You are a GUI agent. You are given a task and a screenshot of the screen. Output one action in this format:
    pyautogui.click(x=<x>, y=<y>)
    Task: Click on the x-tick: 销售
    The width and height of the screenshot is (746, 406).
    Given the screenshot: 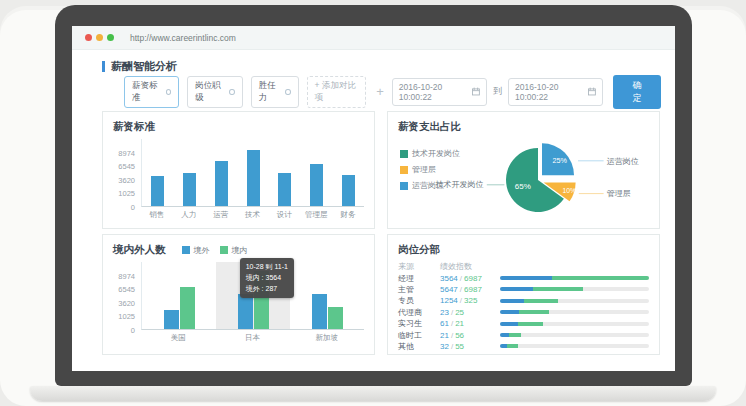 What is the action you would take?
    pyautogui.click(x=157, y=214)
    